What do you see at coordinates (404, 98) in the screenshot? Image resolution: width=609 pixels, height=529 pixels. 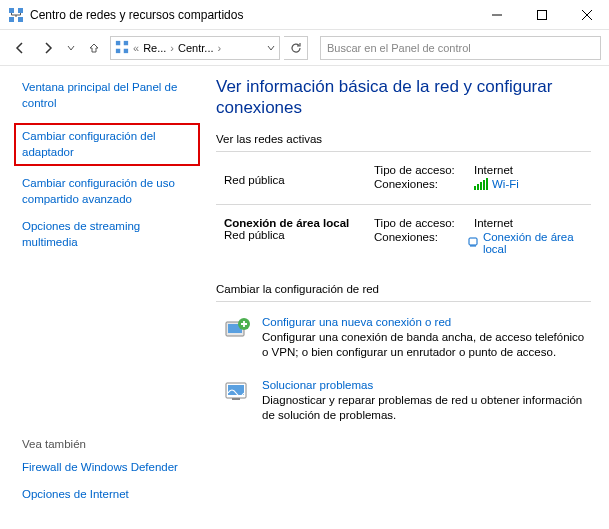 I see `page-heading: Ver información básica de la red y confi…` at bounding box center [404, 98].